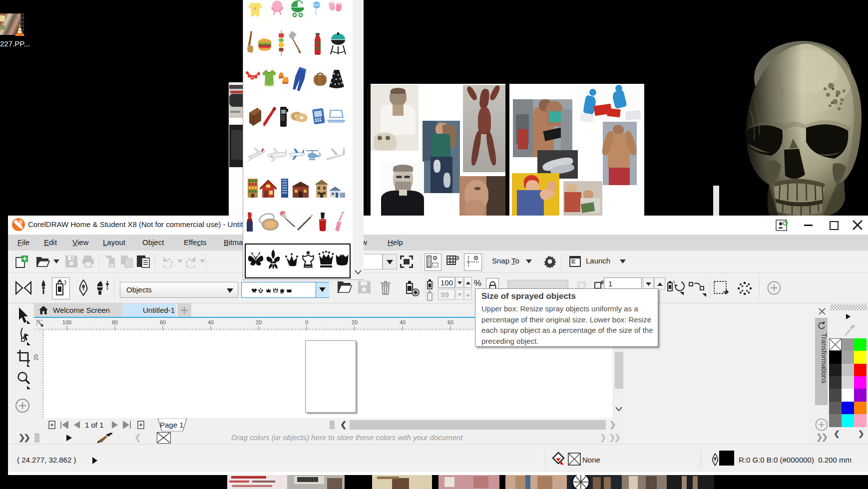 This screenshot has width=868, height=489. I want to click on svg-text: 0, so click(307, 322).